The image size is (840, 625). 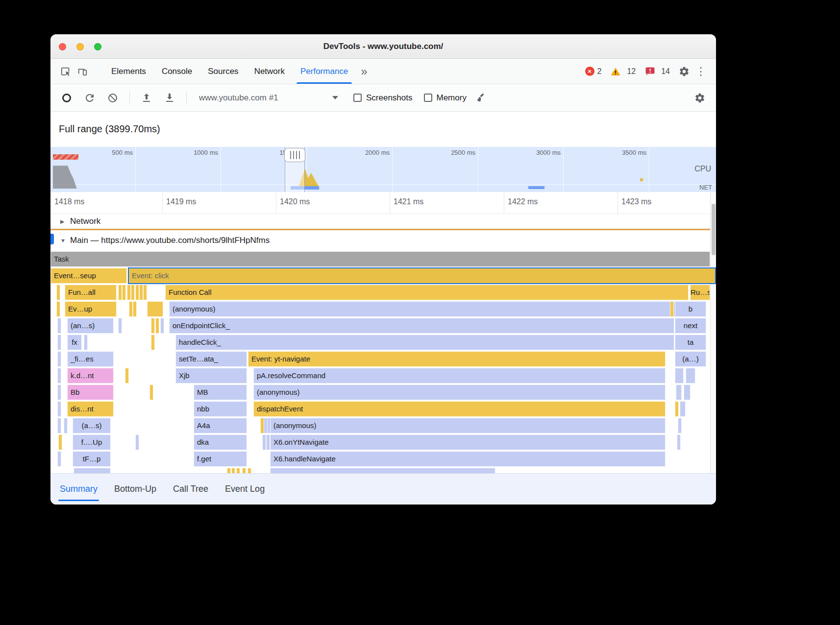 What do you see at coordinates (66, 72) in the screenshot?
I see `inspect-element-icon` at bounding box center [66, 72].